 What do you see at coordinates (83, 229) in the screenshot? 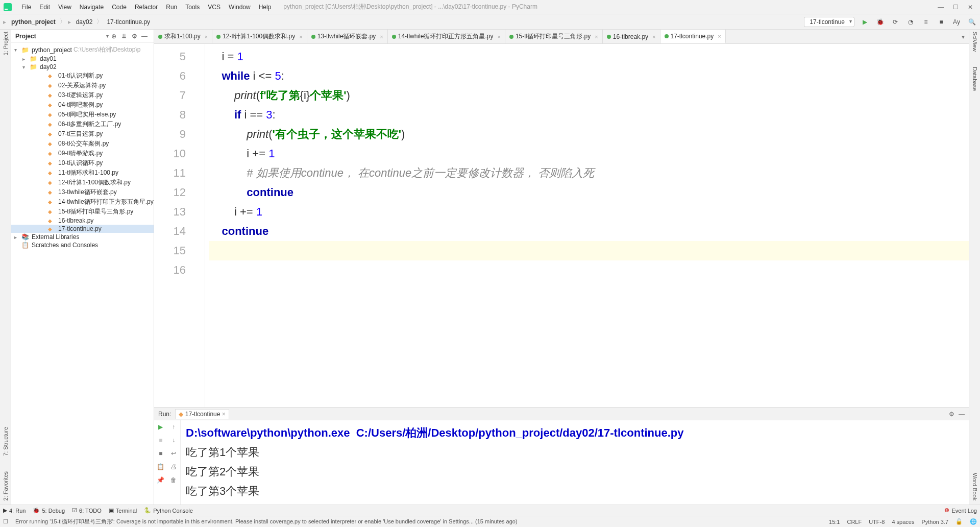
I see `tree-file: ◆17-tlcontinue.py` at bounding box center [83, 229].